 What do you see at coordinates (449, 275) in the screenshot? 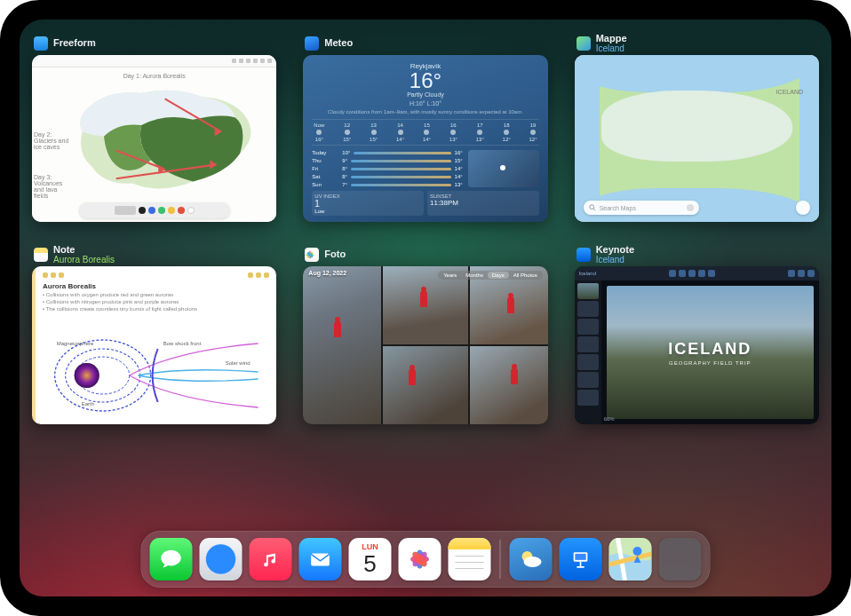
I see `segment-years: Years` at bounding box center [449, 275].